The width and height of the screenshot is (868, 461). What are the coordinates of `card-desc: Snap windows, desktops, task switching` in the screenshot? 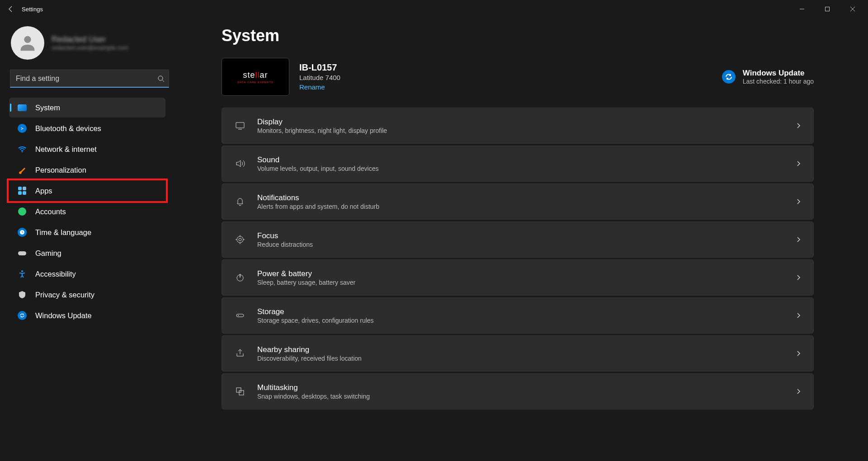 It's located at (314, 396).